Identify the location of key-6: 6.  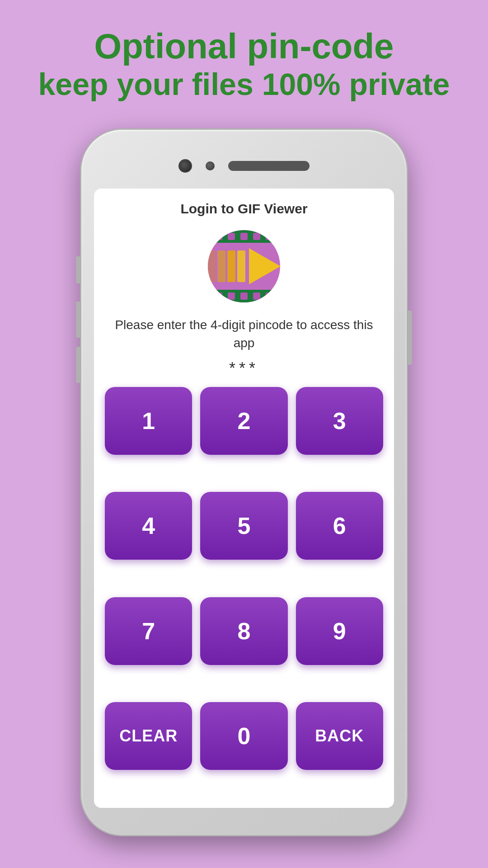
(340, 526).